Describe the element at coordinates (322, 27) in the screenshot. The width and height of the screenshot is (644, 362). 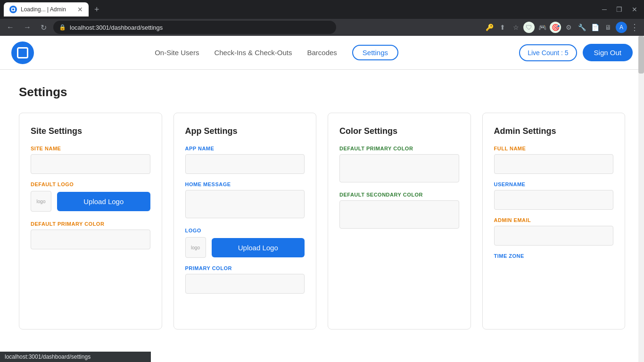
I see `address-bar: ← → ↻ 🔒 localhost:3001/dashboard/setting…` at that location.